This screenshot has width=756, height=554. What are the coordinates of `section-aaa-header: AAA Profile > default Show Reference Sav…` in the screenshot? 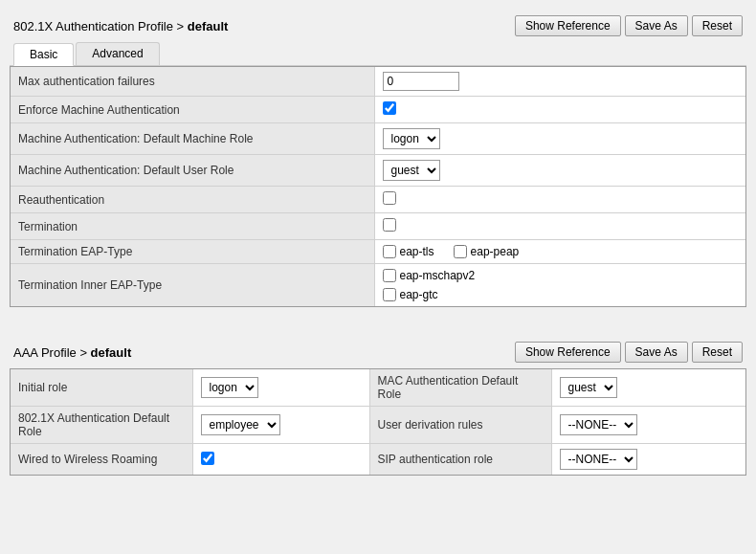 It's located at (378, 352).